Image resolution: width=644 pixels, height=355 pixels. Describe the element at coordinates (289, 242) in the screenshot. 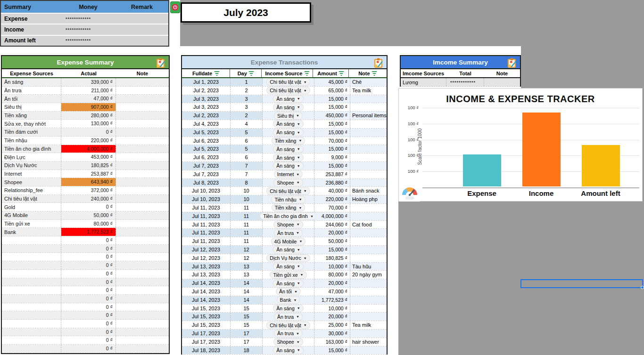

I see `txn-source-dropdown: 4G Mobile▼` at that location.